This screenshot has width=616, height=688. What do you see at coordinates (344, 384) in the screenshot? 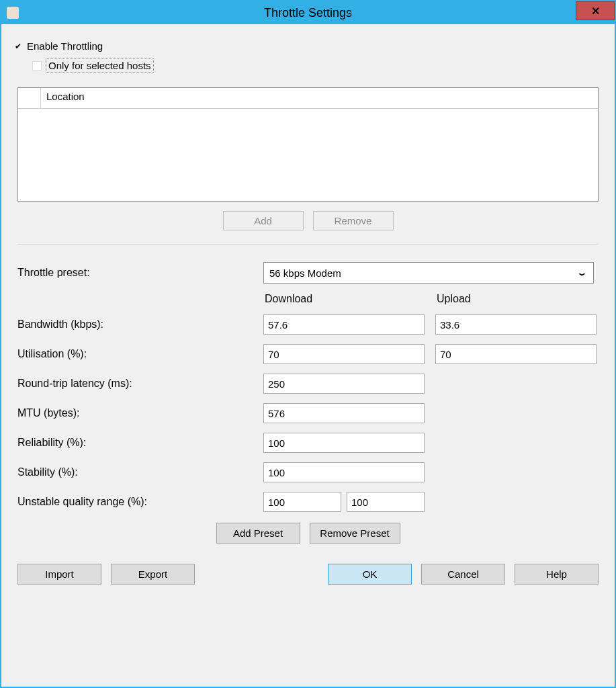
I see `latency-input` at bounding box center [344, 384].